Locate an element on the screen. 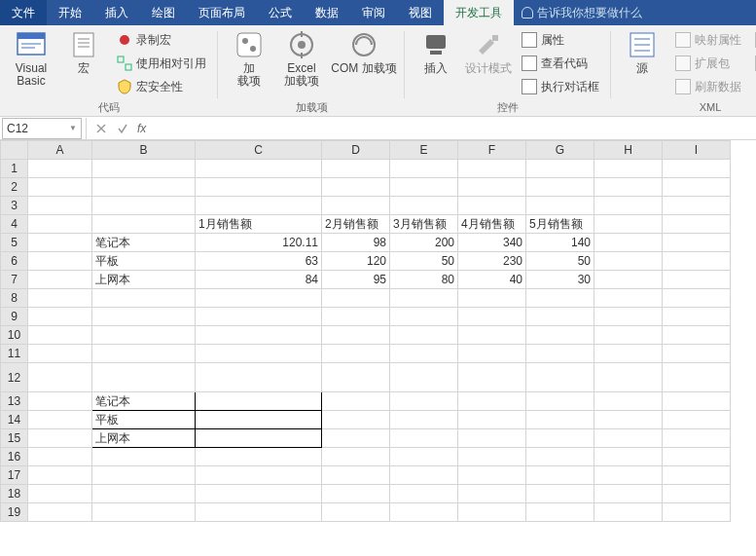 The height and width of the screenshot is (556, 756). cell-I3 is located at coordinates (697, 206).